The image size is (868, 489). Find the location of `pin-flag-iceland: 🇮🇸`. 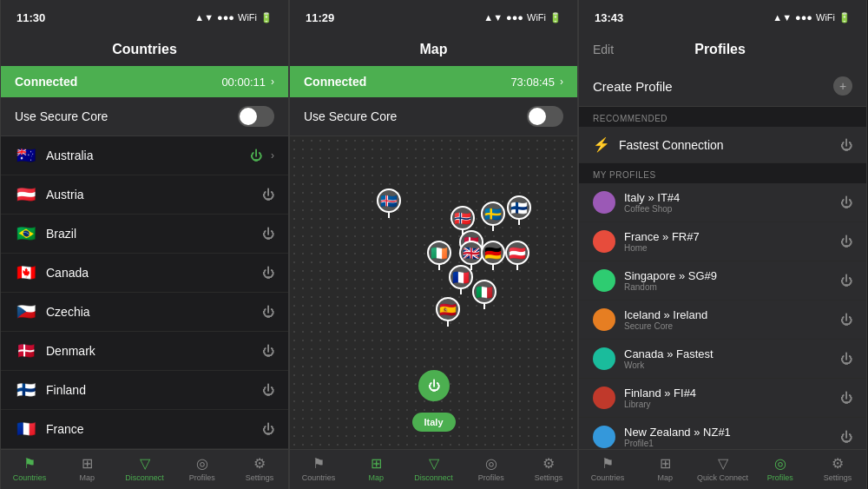

pin-flag-iceland: 🇮🇸 is located at coordinates (389, 201).